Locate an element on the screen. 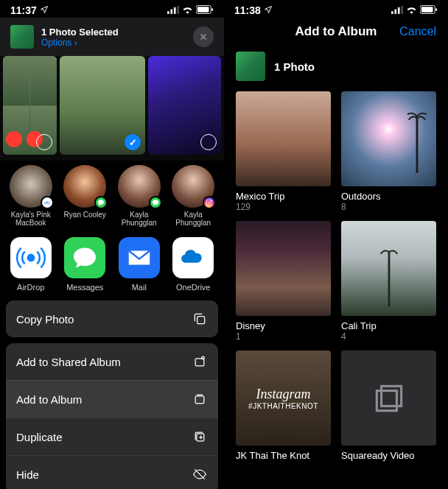  close-button is located at coordinates (203, 37).